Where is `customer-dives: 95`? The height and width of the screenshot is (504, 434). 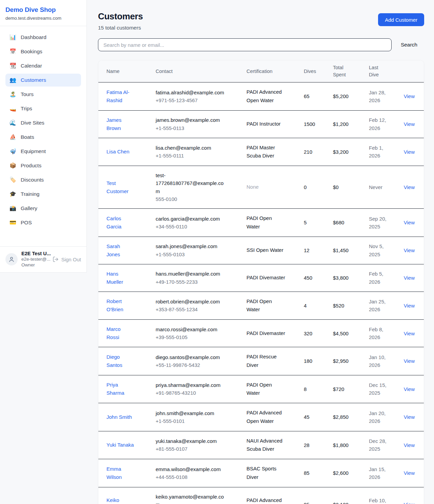
customer-dives: 95 is located at coordinates (318, 496).